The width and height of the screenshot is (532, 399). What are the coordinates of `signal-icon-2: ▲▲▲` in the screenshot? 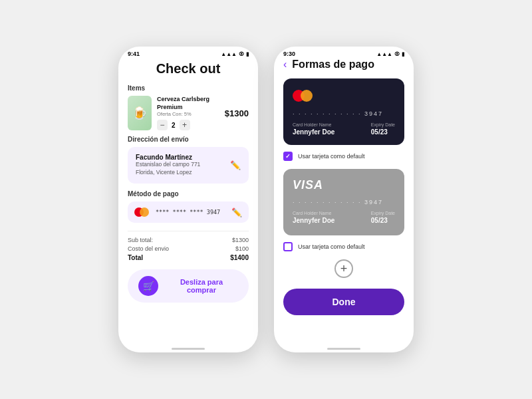 It's located at (384, 55).